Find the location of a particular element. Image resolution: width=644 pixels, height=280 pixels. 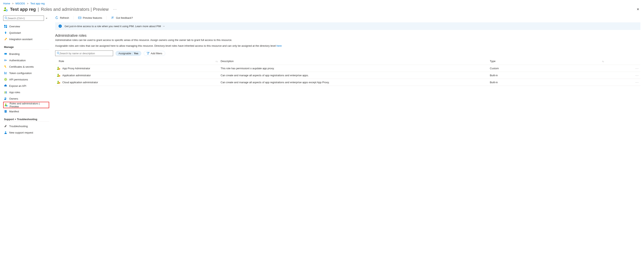

breadcrumb: Home > MSODS > Test app reg is located at coordinates (322, 3).